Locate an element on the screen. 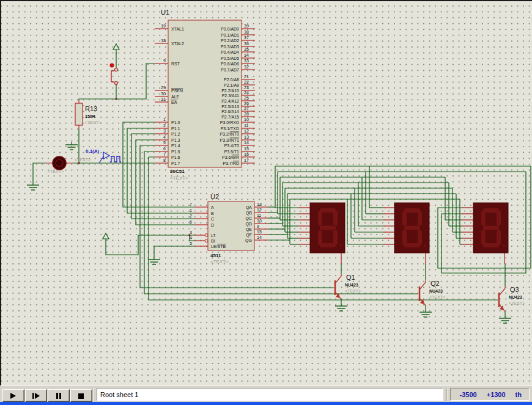  pin-name: P2.7/A15 is located at coordinates (230, 117).